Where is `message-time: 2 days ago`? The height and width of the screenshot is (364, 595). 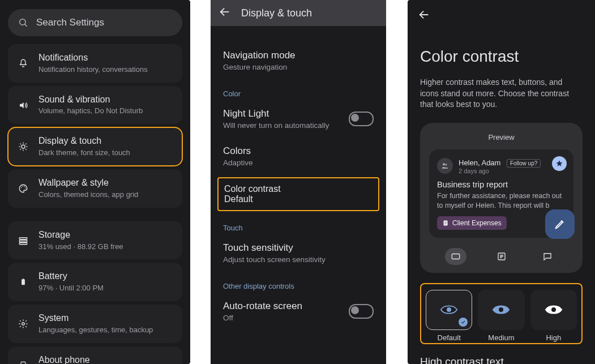
message-time: 2 days ago is located at coordinates (499, 171).